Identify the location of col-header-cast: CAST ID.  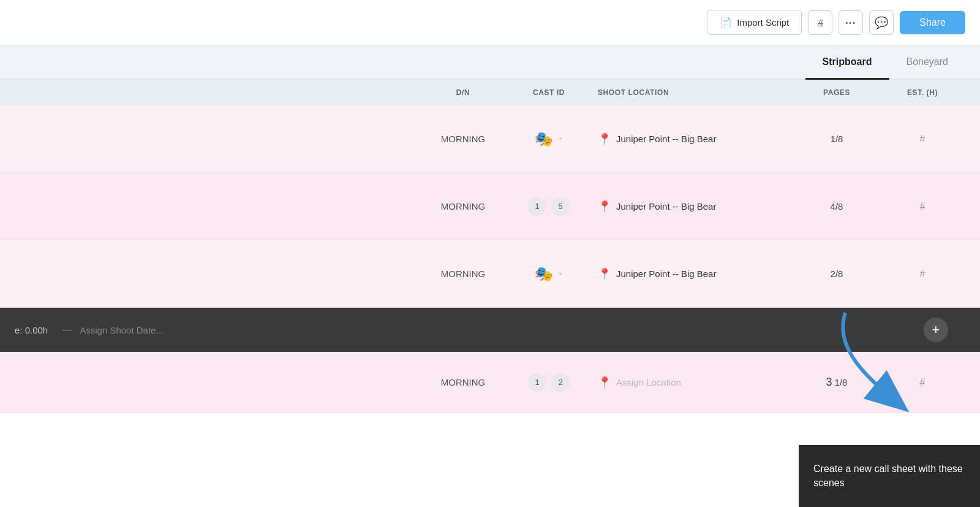
(549, 93).